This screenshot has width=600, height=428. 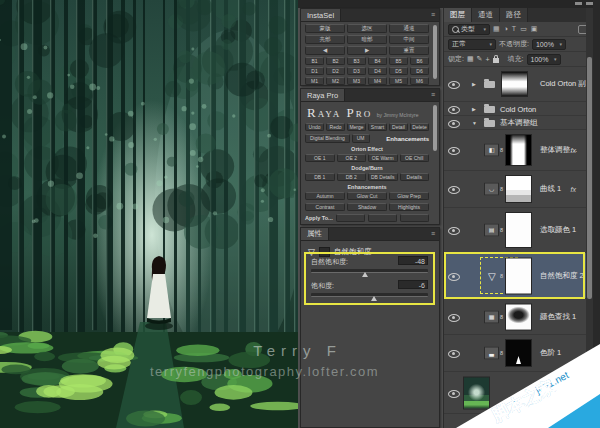 What do you see at coordinates (398, 81) in the screenshot?
I see `instasel-selection-button: M5` at bounding box center [398, 81].